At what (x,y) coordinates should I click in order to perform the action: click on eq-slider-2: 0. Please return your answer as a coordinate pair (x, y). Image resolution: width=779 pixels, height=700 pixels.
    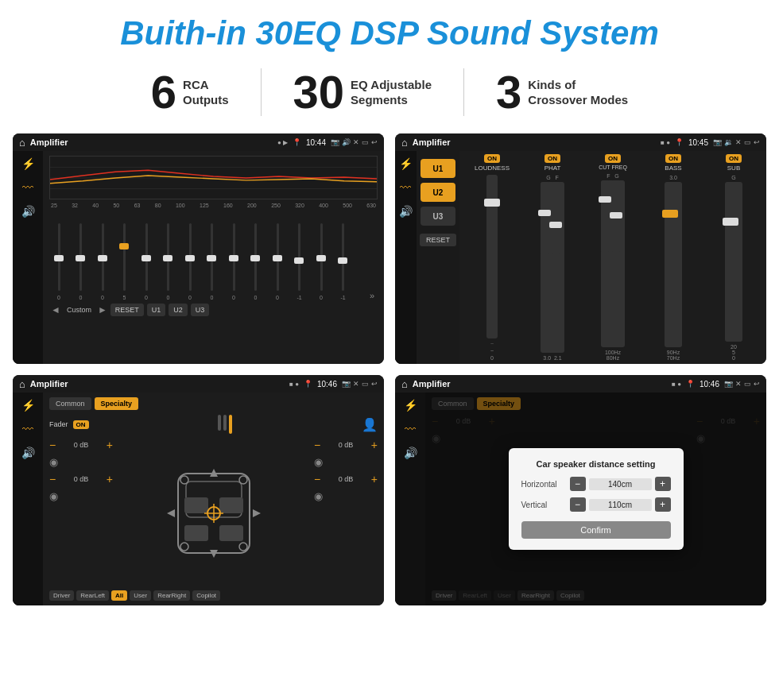
    Looking at the image, I should click on (103, 262).